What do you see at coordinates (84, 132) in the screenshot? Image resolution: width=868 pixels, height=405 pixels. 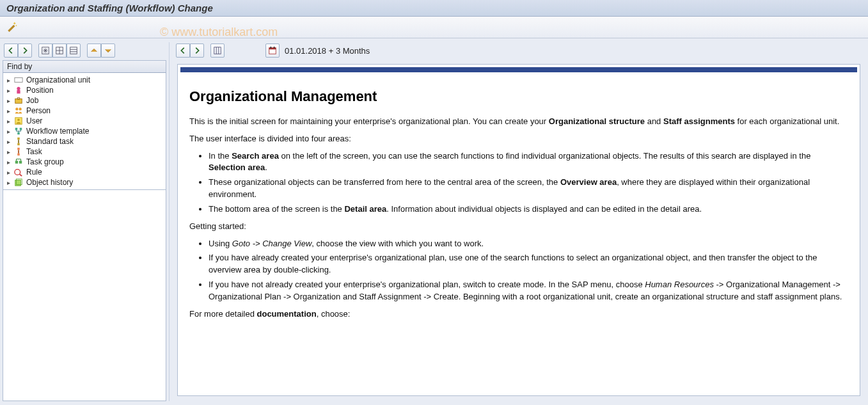 I see `tree-panel: ▸ Organizational unit ▸ Position ▸ Job ▸…` at bounding box center [84, 132].